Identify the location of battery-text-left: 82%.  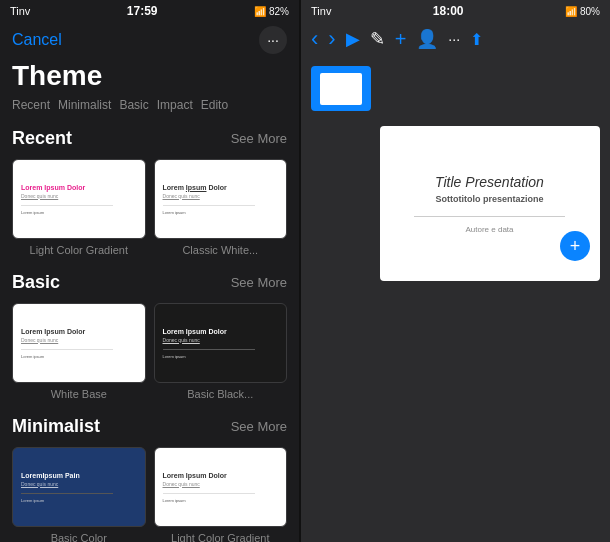
(279, 12).